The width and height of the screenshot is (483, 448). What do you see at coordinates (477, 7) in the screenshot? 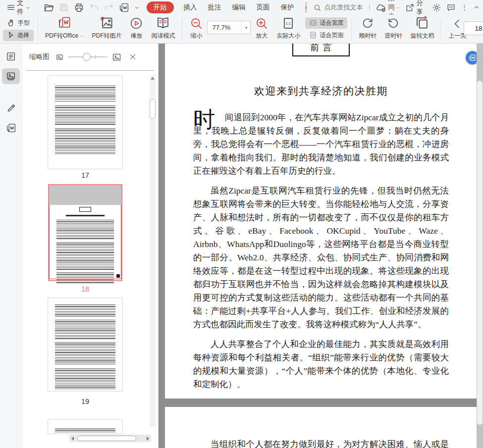
I see `collapse-toolbar-button` at bounding box center [477, 7].